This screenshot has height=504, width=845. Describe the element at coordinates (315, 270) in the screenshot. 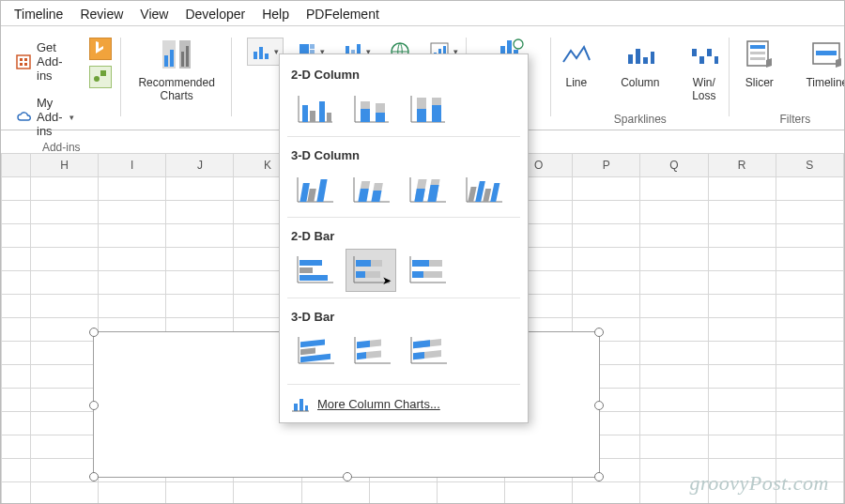

I see `clustered-bar-option` at that location.